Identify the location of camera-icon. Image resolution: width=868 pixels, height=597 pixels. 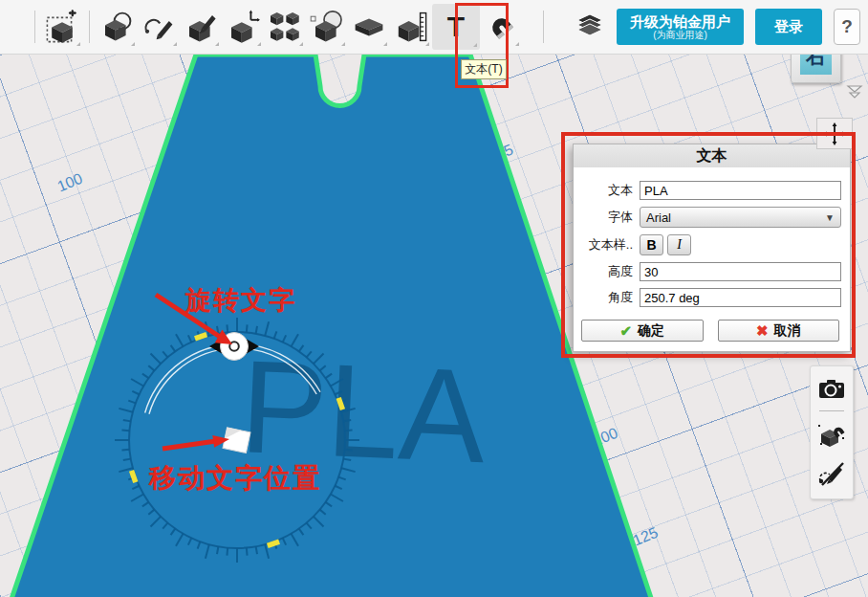
(832, 388).